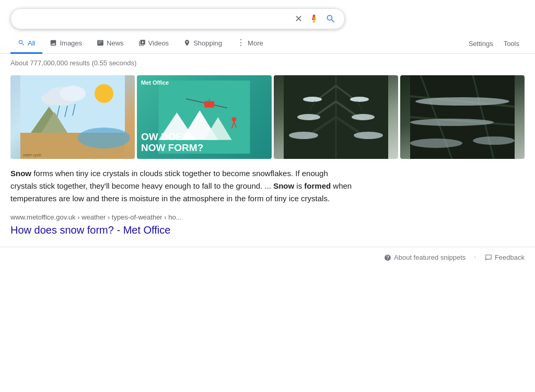 The image size is (535, 392). I want to click on search-input: how is snow created, so click(157, 19).